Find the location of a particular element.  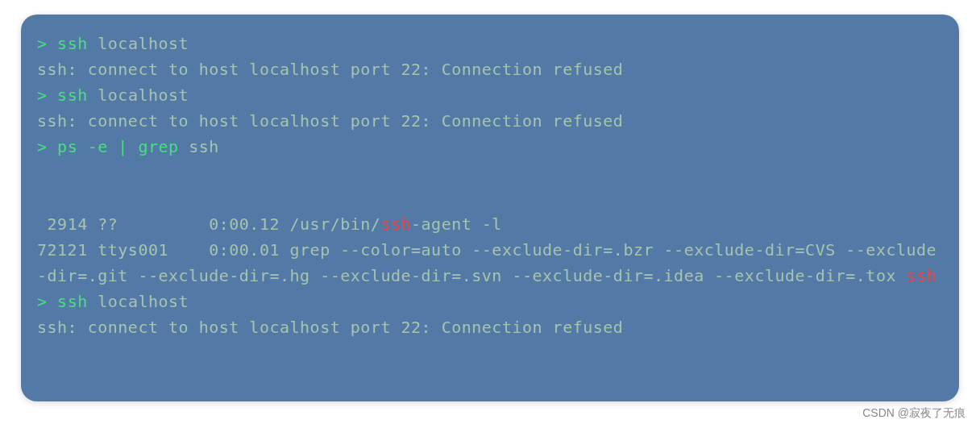

watermark: CSDN @寂夜了无痕 is located at coordinates (914, 414).